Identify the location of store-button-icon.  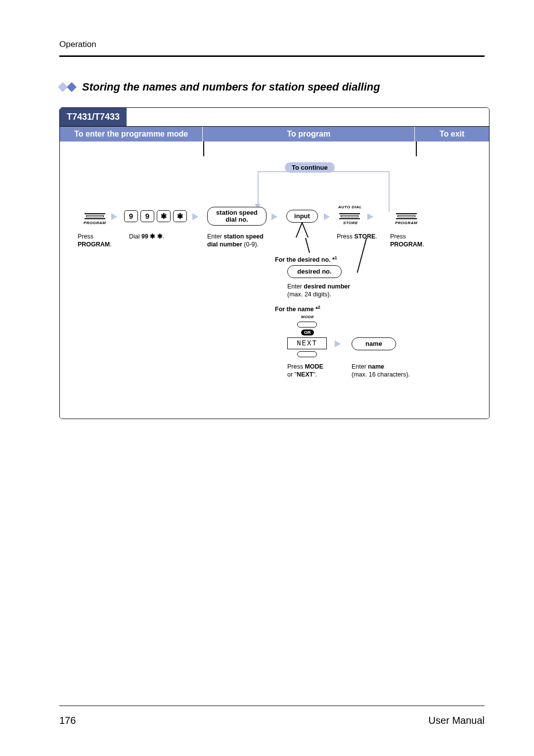
(350, 216).